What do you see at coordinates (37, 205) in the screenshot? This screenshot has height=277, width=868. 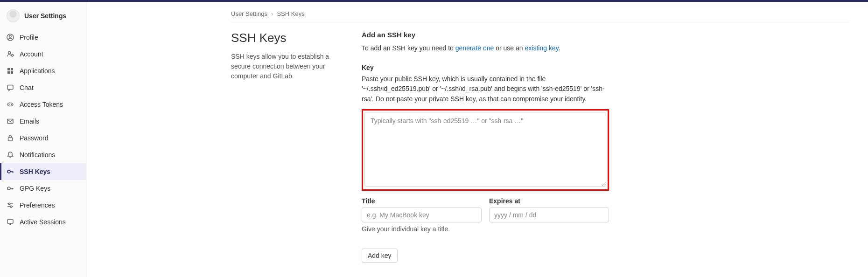 I see `sidebar-item-label: Preferences` at bounding box center [37, 205].